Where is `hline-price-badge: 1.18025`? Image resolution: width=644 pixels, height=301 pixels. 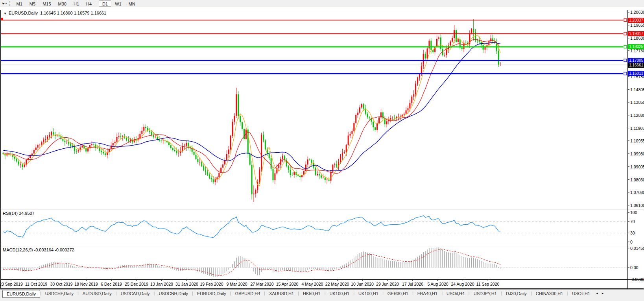
hline-price-badge: 1.18025 is located at coordinates (636, 46).